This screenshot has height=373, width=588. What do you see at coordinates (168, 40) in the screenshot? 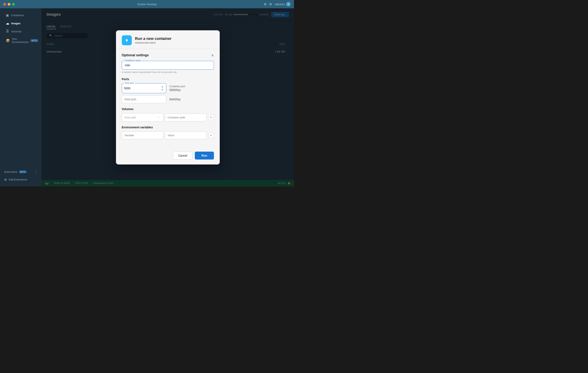
I see `dialog-header: Run a new container miloteam/aio:latest` at bounding box center [168, 40].